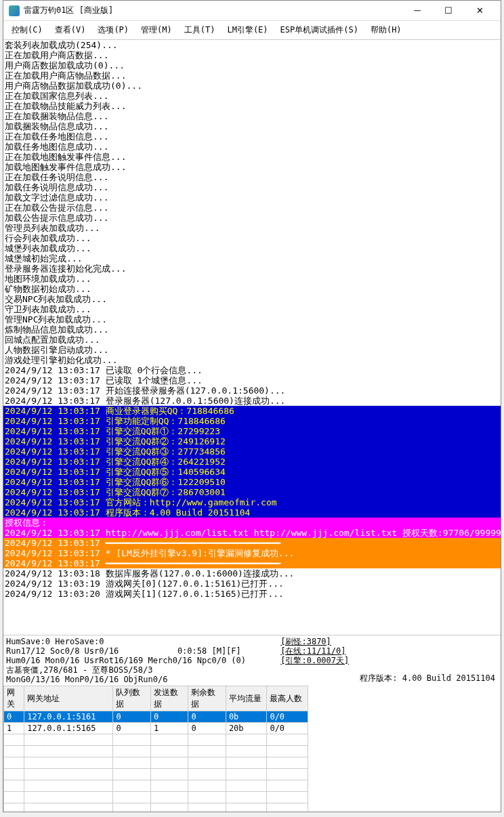 Image resolution: width=504 pixels, height=817 pixels. I want to click on status-engine: [引擎:0.0007天], so click(314, 661).